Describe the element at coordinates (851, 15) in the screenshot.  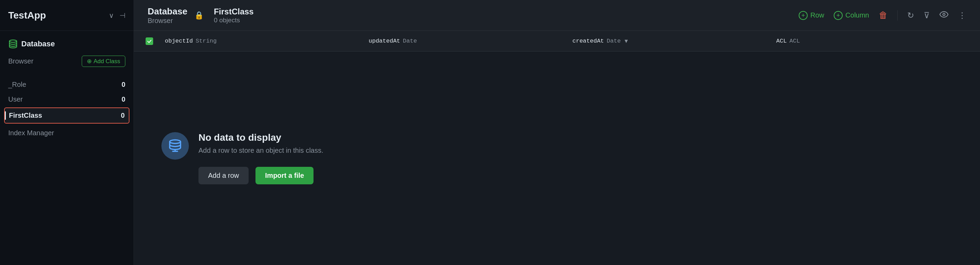
I see `add-column-button: + Column` at that location.